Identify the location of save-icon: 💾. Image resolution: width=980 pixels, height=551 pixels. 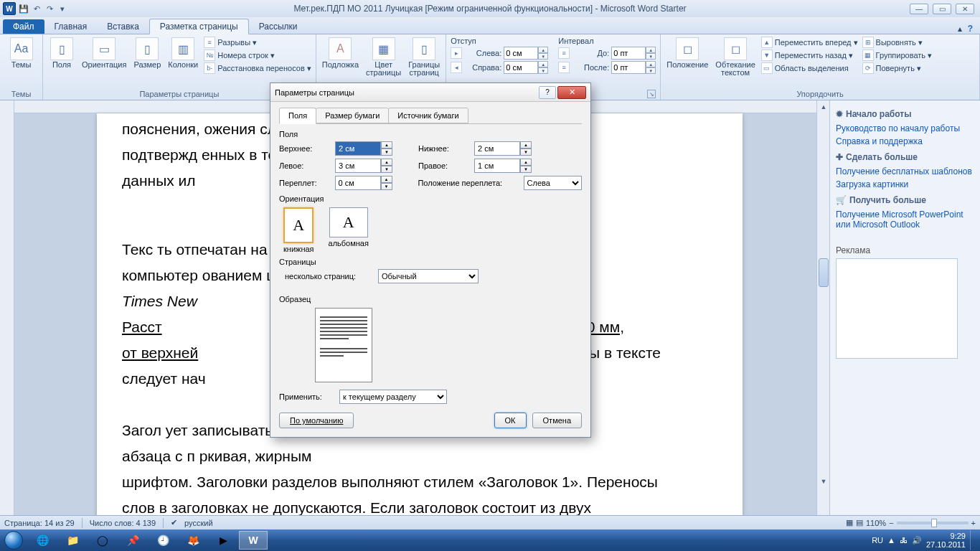
(24, 9).